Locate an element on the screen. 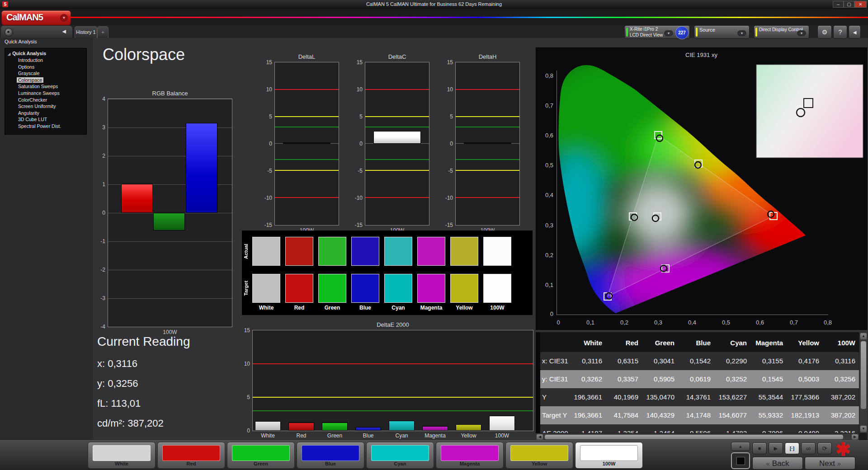 The width and height of the screenshot is (868, 470). back-chevron-icon: « is located at coordinates (768, 464).